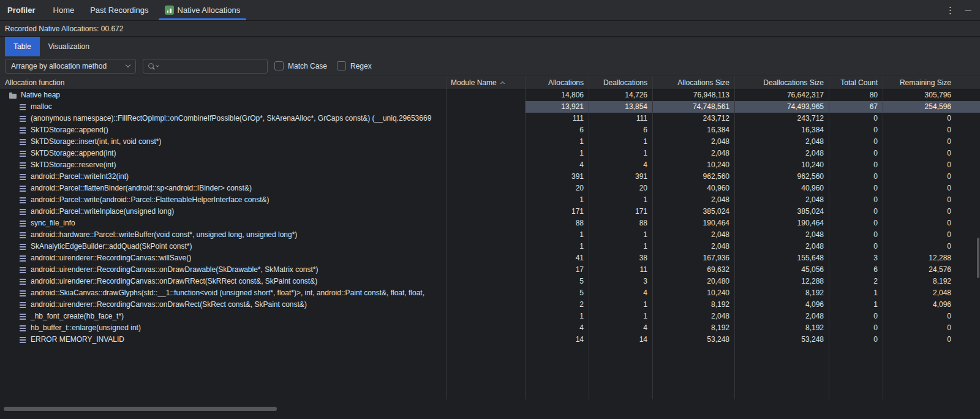  I want to click on search-field, so click(205, 66).